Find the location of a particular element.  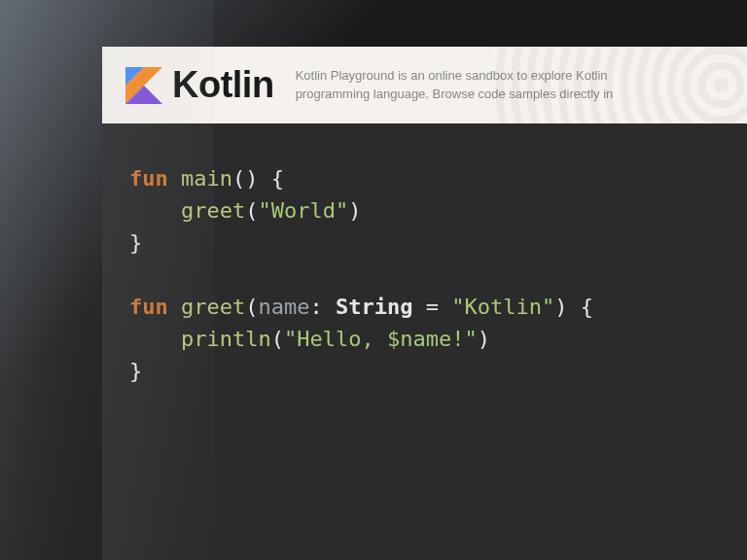

tagline-text: Kotlin Playground is an online sandbox t… is located at coordinates (455, 85).